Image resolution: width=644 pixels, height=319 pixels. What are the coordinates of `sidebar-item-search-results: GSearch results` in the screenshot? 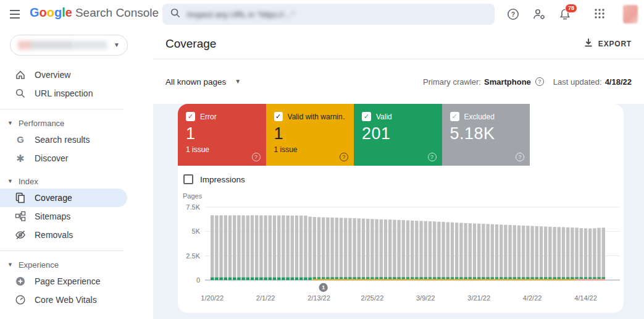 It's located at (77, 140).